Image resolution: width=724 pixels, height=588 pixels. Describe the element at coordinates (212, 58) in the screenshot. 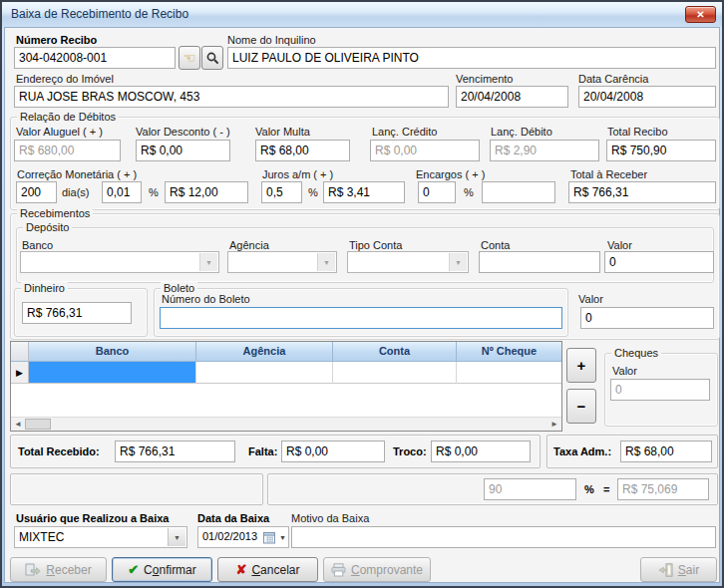

I see `search-recibo-button` at that location.